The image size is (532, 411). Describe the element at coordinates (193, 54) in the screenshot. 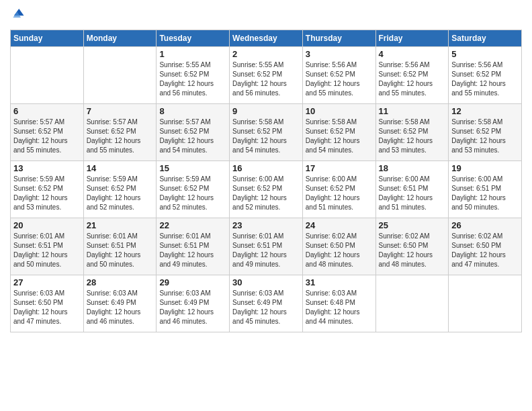

I see `day-number: 1` at that location.